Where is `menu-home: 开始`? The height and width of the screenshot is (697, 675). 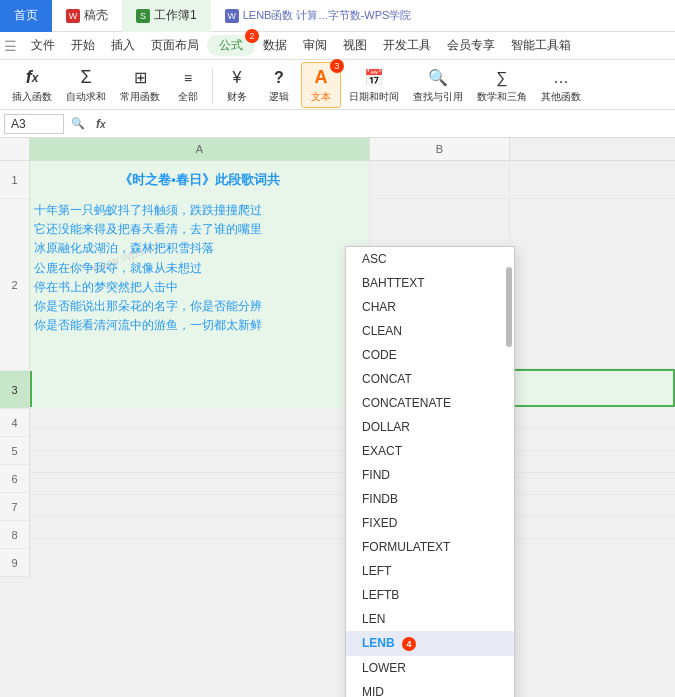 menu-home: 开始 is located at coordinates (83, 46).